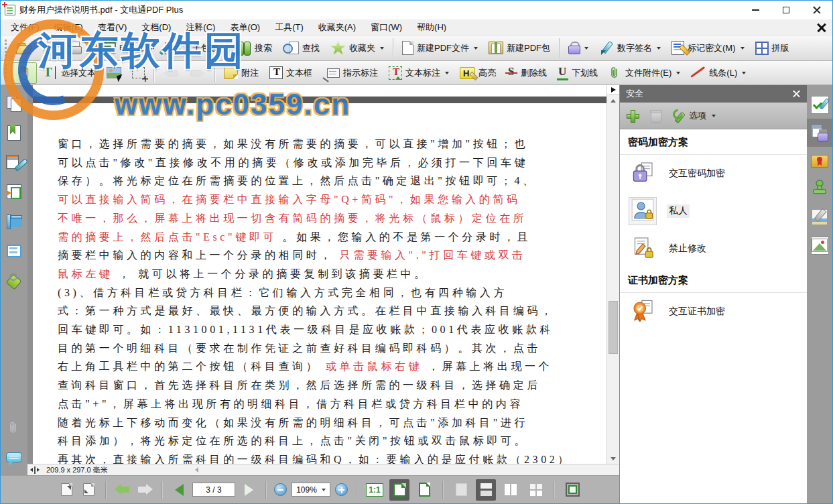 The height and width of the screenshot is (504, 833). I want to click on search-button: 搜索, so click(255, 48).